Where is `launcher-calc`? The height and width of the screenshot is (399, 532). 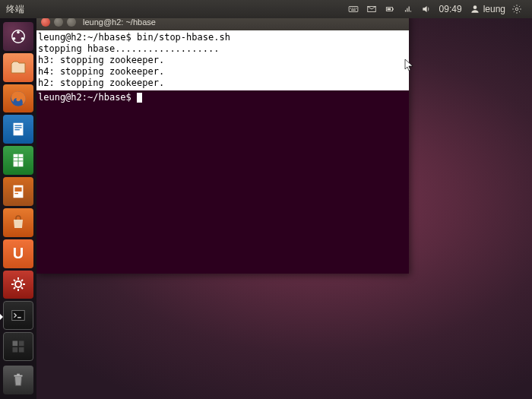 launcher-calc is located at coordinates (18, 160).